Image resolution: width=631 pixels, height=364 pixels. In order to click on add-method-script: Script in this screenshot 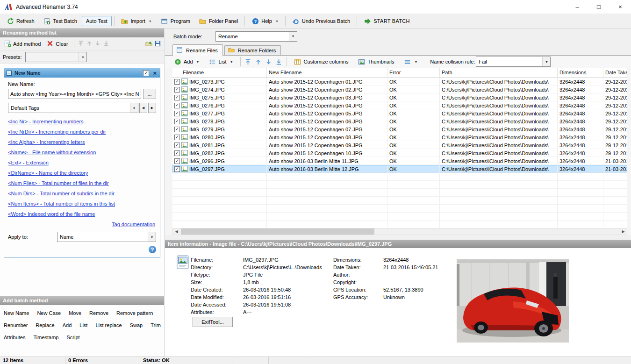, I will do `click(73, 337)`.